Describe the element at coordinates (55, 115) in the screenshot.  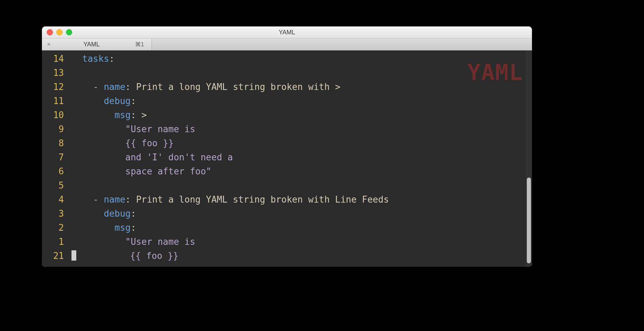
I see `line-number: 10` at that location.